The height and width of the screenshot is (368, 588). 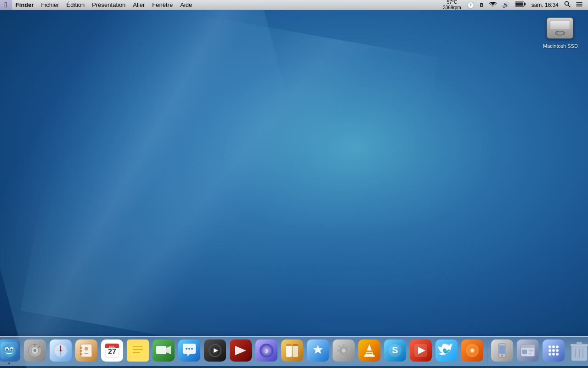 What do you see at coordinates (292, 351) in the screenshot?
I see `ibooks-icon` at bounding box center [292, 351].